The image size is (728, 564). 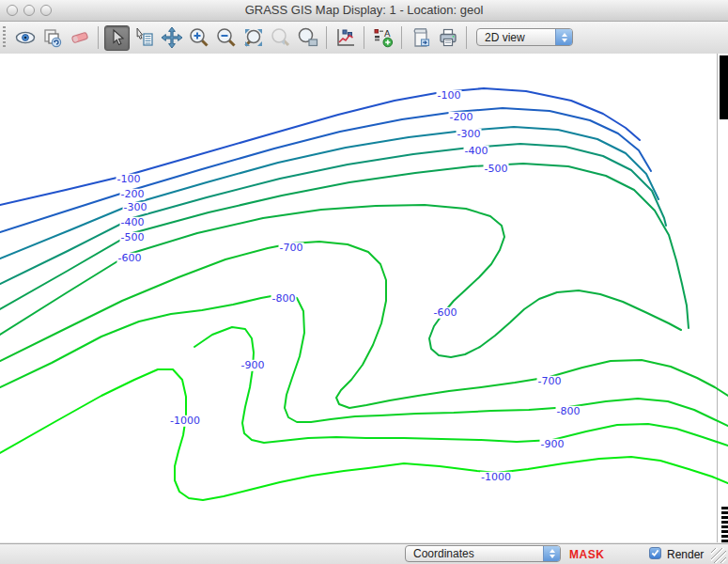 I want to click on scrollbar-artifact-bottom, so click(x=725, y=525).